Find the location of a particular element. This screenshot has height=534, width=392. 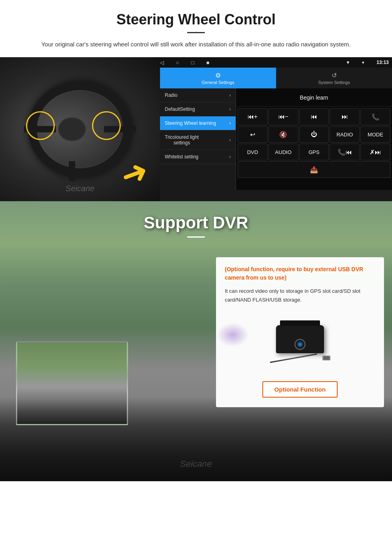

optional-function-button: Optional Function is located at coordinates (300, 390).